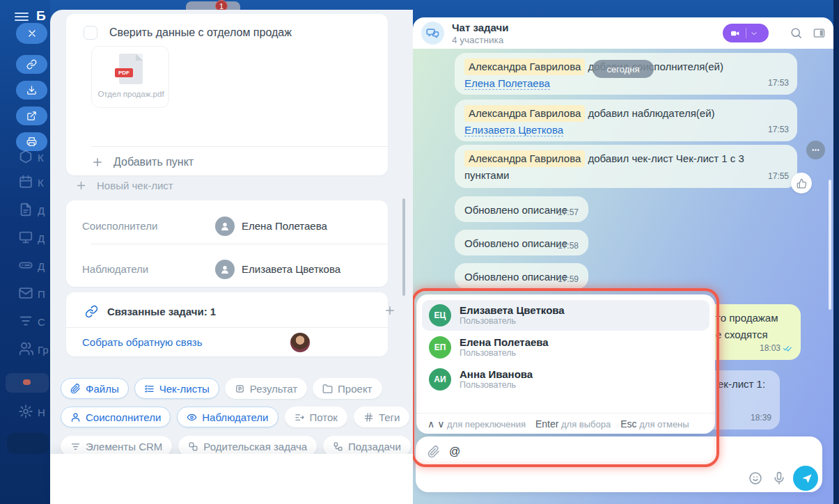  What do you see at coordinates (124, 185) in the screenshot?
I see `new-checklist-button: Новый чек-лист` at bounding box center [124, 185].